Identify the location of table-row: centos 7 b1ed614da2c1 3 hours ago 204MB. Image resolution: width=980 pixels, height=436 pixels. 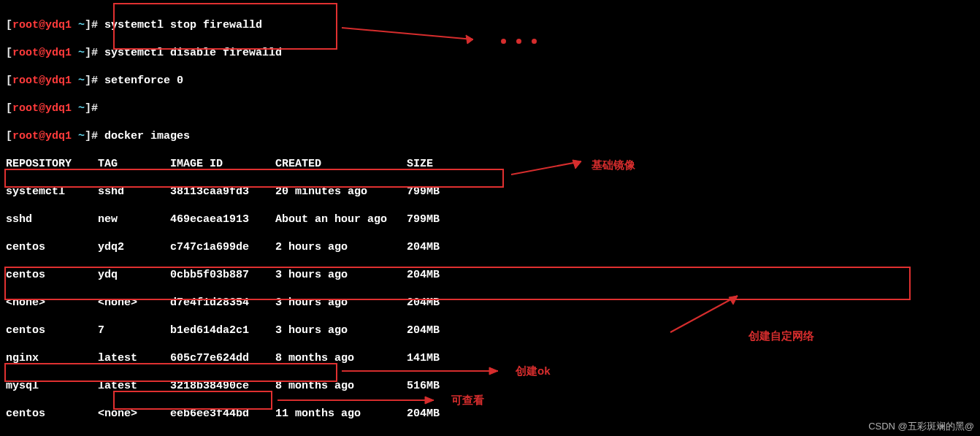
(490, 330).